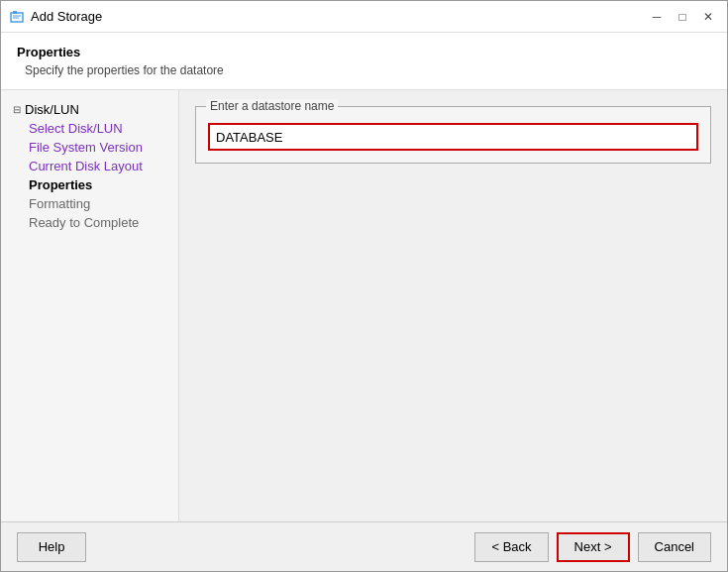  What do you see at coordinates (364, 52) in the screenshot?
I see `header-title: Properties` at bounding box center [364, 52].